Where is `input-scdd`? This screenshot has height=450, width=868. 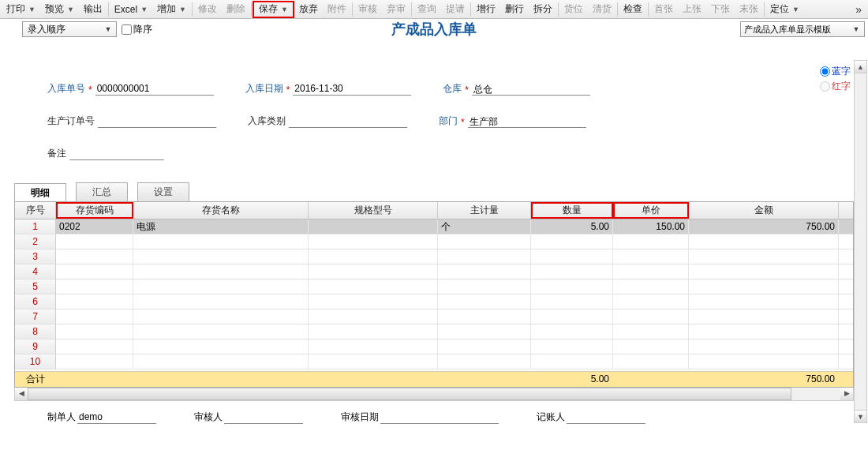 input-scdd is located at coordinates (157, 122).